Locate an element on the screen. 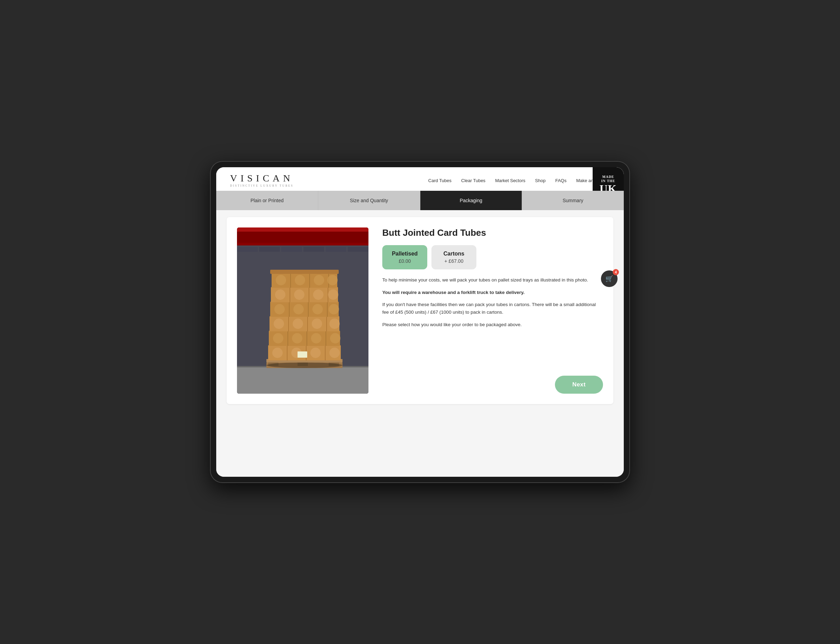  logo-area: VISICAN DISTINCTIVE LUXURY TUBES is located at coordinates (262, 181).